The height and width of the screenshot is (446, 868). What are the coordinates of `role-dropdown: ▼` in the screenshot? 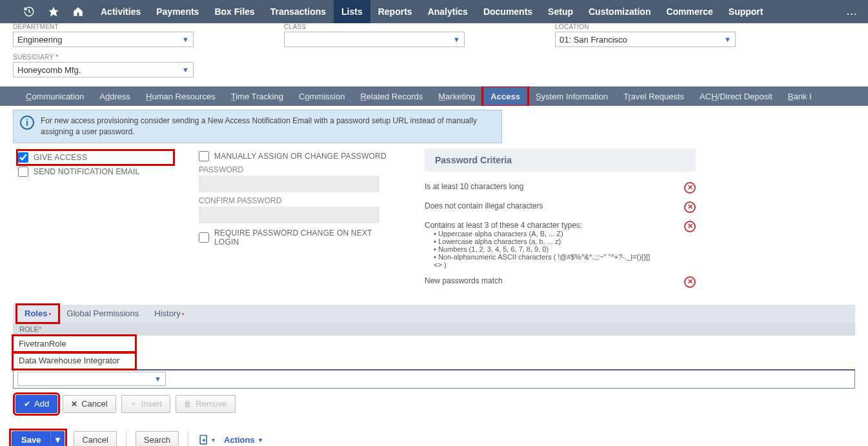 It's located at (92, 379).